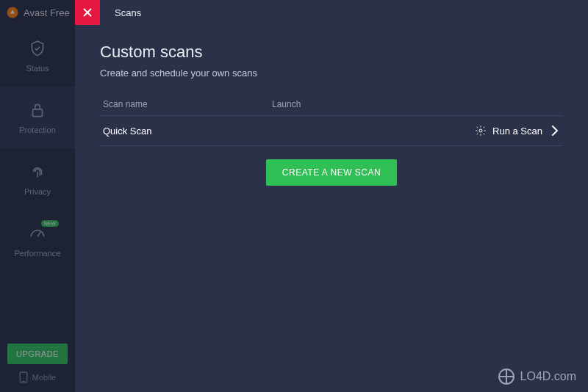 This screenshot has height=392, width=588. What do you see at coordinates (331, 166) in the screenshot?
I see `create-row: CREATE A NEW SCAN` at bounding box center [331, 166].